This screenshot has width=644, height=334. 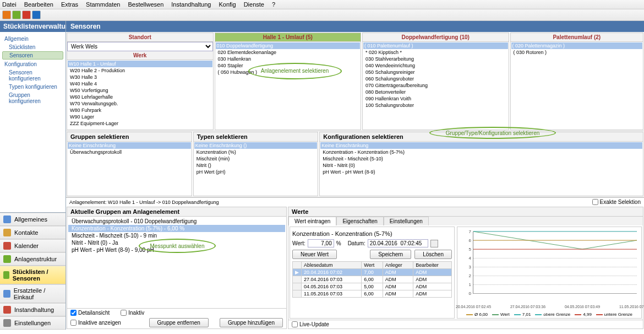 I want to click on list-item: Mischzeit (min), so click(x=256, y=159).